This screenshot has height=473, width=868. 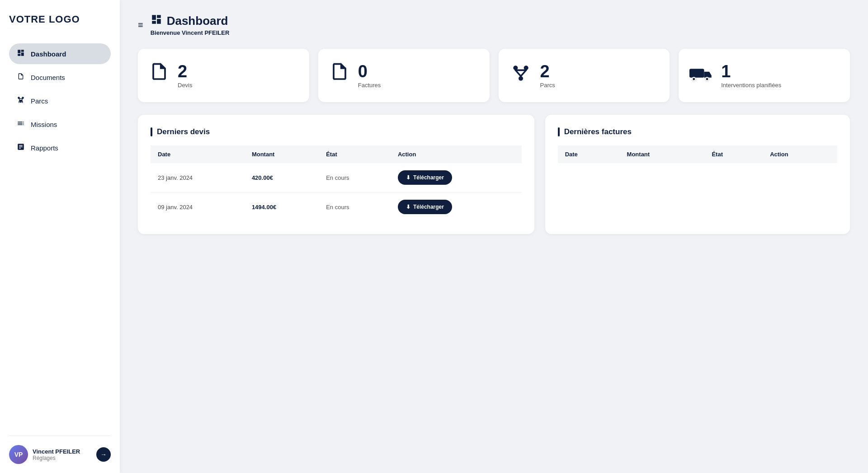 I want to click on download-icon-2: ⬇, so click(x=408, y=207).